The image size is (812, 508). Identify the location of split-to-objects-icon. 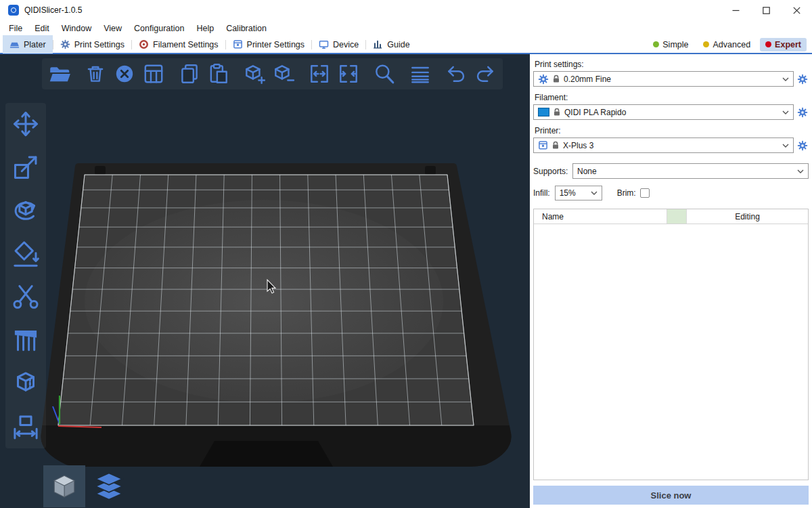
(319, 74).